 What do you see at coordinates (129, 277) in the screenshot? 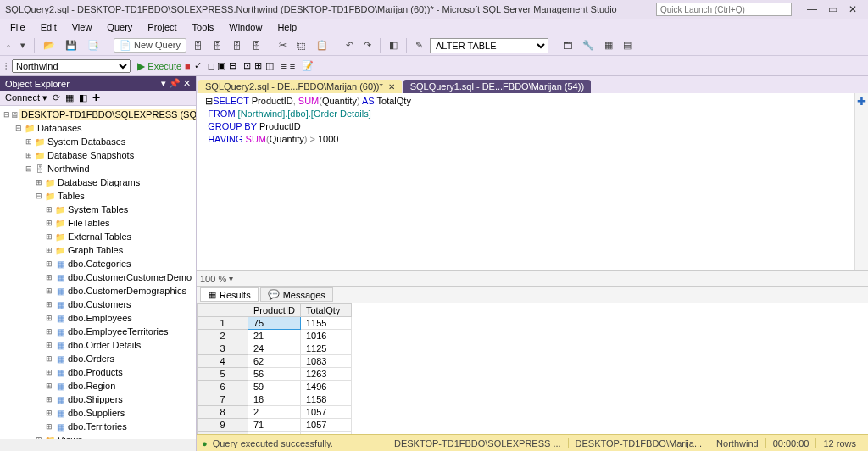
I see `tree-t2: dbo.CustomerCustomerDemo` at bounding box center [129, 277].